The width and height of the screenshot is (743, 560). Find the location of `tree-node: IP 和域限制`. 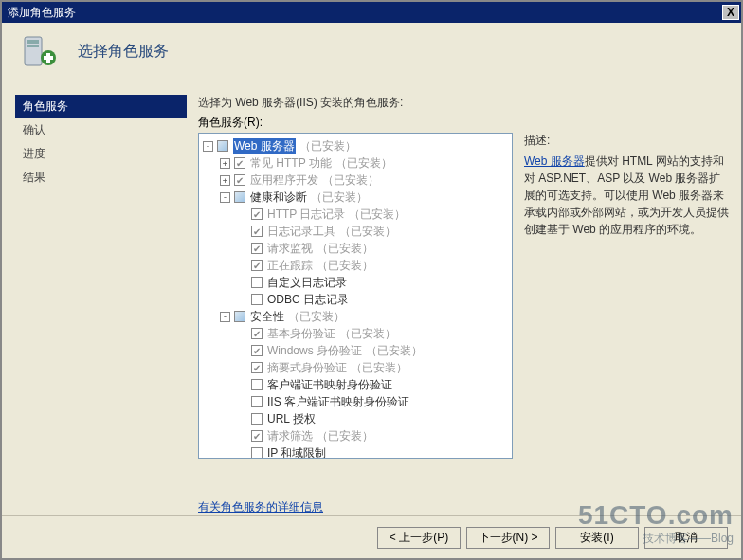

tree-node: IP 和域限制 is located at coordinates (355, 451).